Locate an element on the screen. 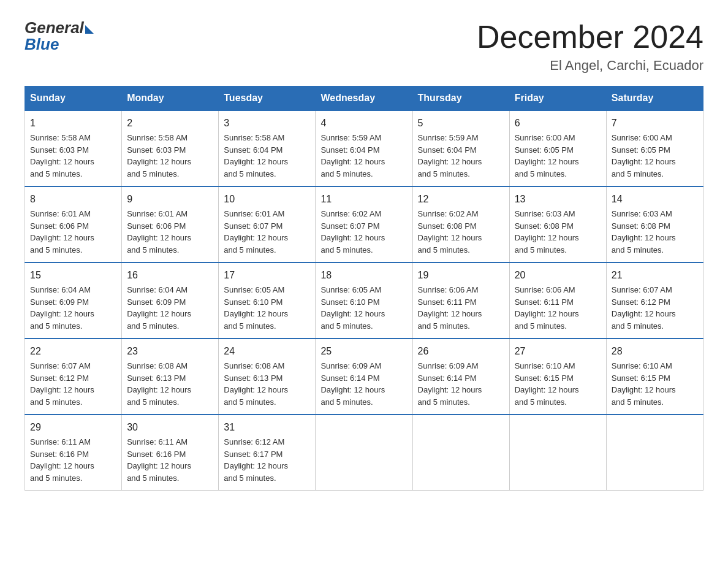 This screenshot has width=728, height=563. calendar-day-cell: 24Sunrise: 6:08 AMSunset: 6:13 PMDayligh… is located at coordinates (267, 377).